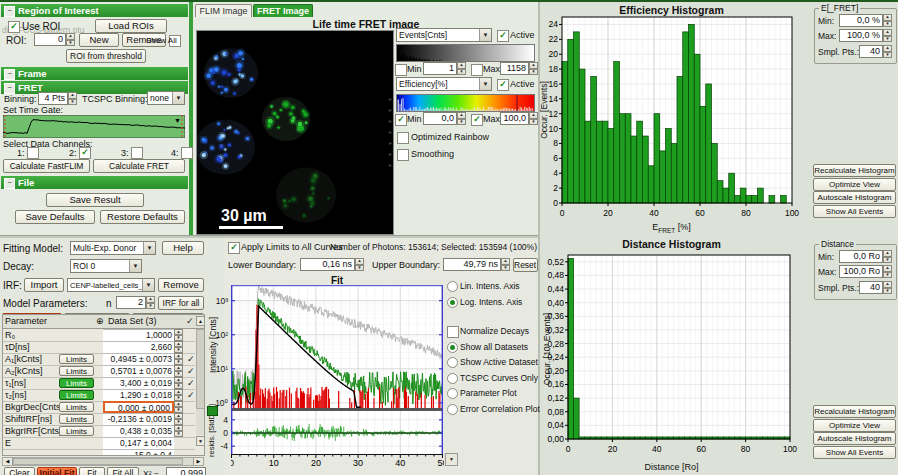 This screenshot has width=898, height=475. What do you see at coordinates (503, 36) in the screenshot?
I see `events-active-checkbox: ✓` at bounding box center [503, 36].